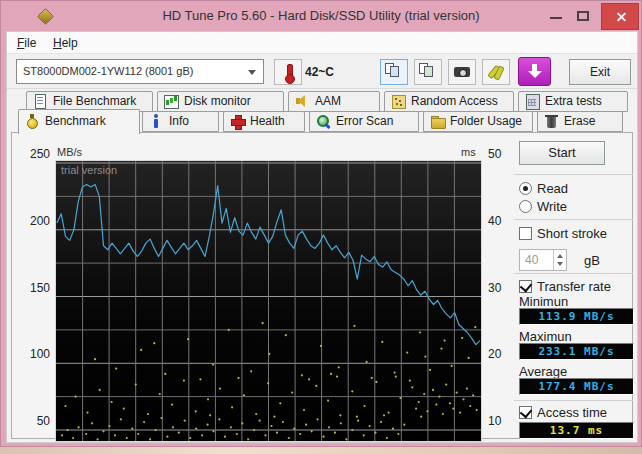 Image resolution: width=642 pixels, height=454 pixels. What do you see at coordinates (108, 71) in the screenshot?
I see `drive-selector-value: ST8000DM002-1YW112 (8001 gB)` at bounding box center [108, 71].